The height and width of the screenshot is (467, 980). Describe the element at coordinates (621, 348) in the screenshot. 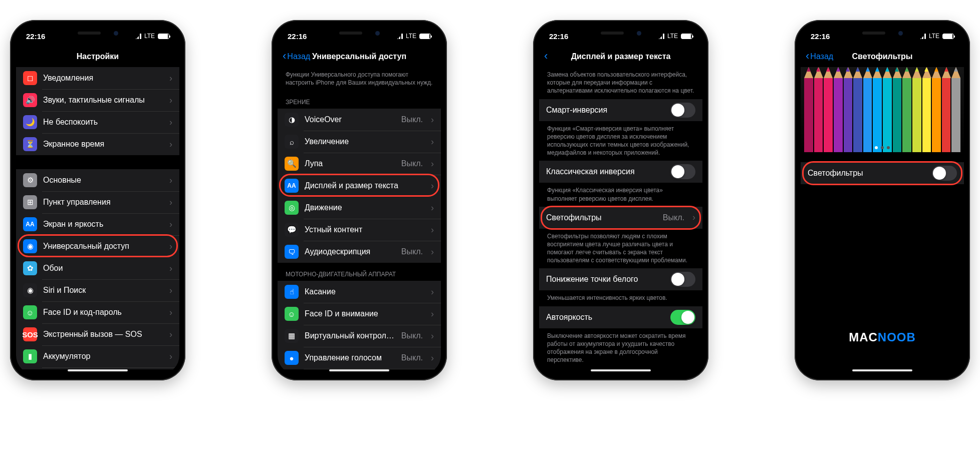

I see `auto-brightness-desc: Выключение автояркости может сократить в…` at that location.